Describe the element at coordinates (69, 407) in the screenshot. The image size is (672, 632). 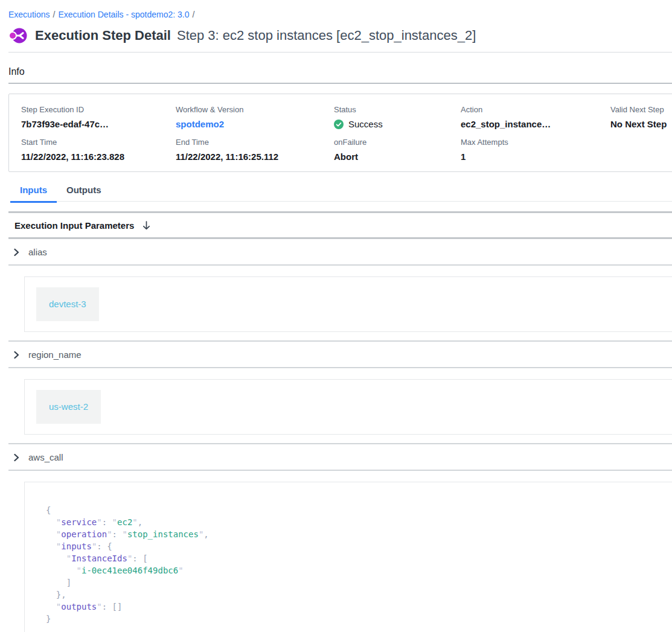
I see `param-value-badge: us-west-2` at that location.